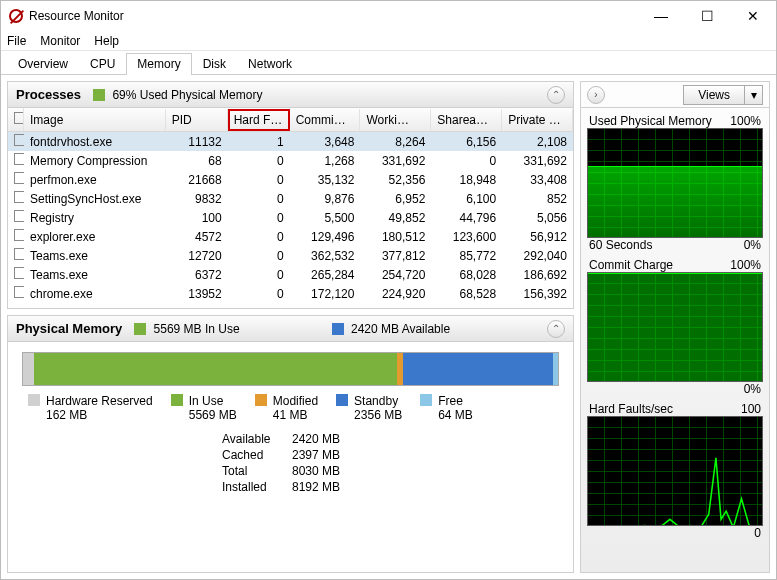  What do you see at coordinates (326, 237) in the screenshot?
I see `cell-commit: 129,496` at bounding box center [326, 237].